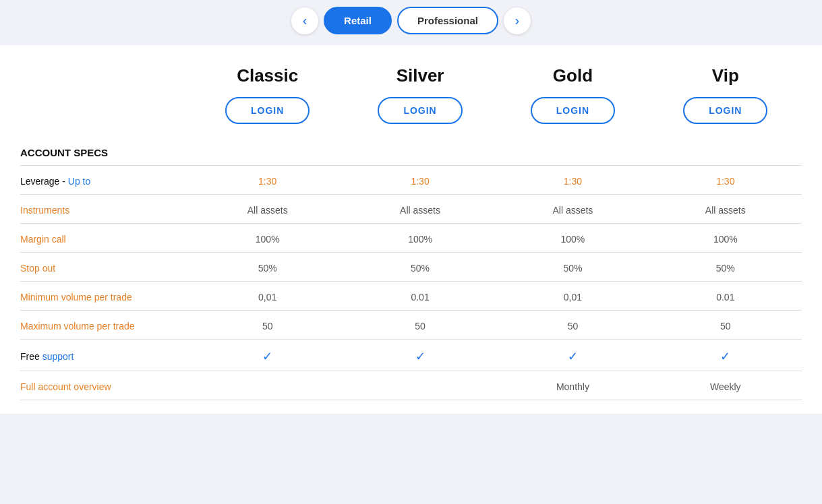  Describe the element at coordinates (411, 267) in the screenshot. I see `stop-out-row: Stop out 50% 50% 50% 50%` at that location.